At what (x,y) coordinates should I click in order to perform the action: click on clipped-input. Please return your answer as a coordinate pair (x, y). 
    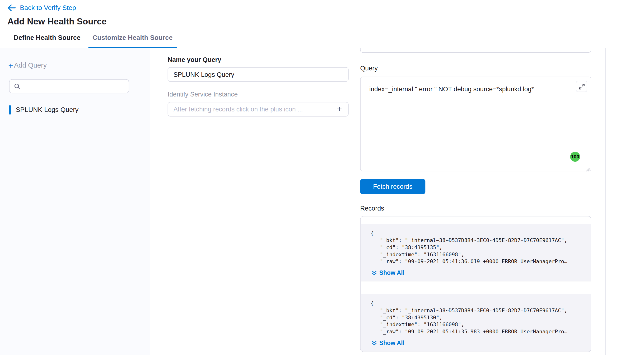
    Looking at the image, I should click on (476, 50).